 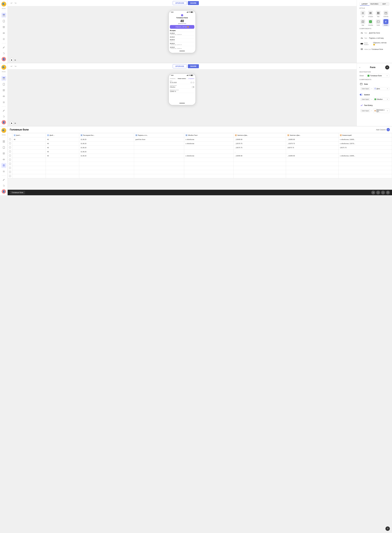 What do you see at coordinates (4, 186) in the screenshot?
I see `sidebar-icon-undo3` at bounding box center [4, 186].